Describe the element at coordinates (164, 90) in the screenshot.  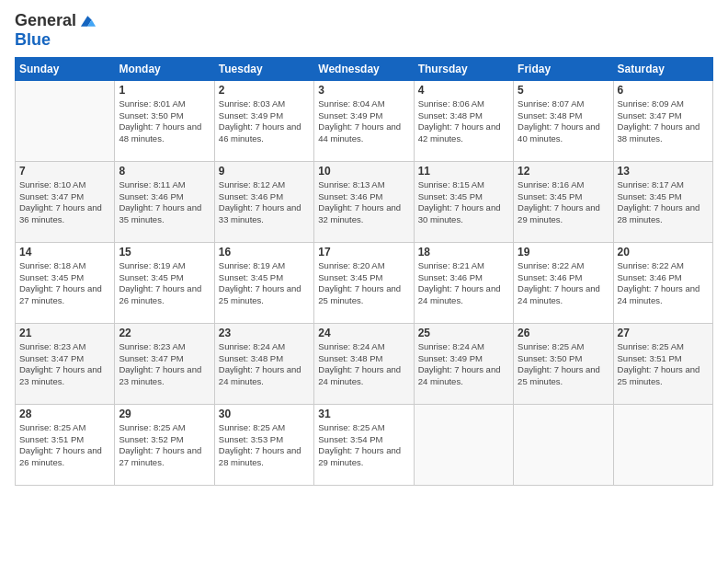
I see `day-number: 1` at that location.